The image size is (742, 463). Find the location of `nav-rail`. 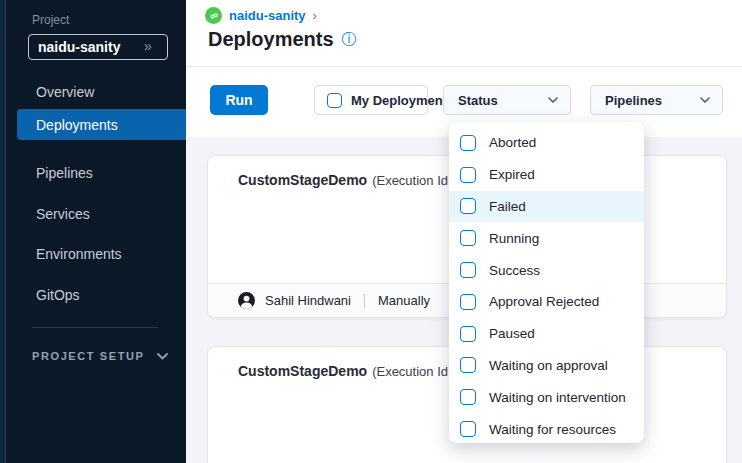

nav-rail is located at coordinates (3, 232).